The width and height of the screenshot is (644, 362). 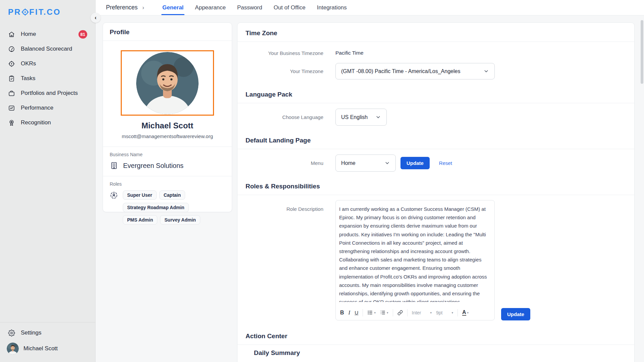 What do you see at coordinates (286, 53) in the screenshot?
I see `business-timezone-label: Your Business Timezone` at bounding box center [286, 53].